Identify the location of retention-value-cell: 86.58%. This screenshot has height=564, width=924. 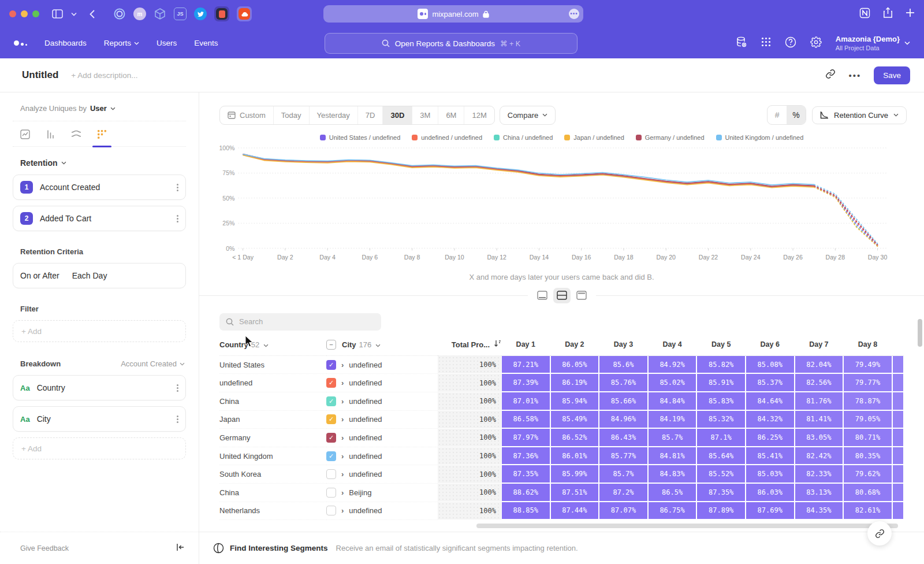
(526, 420).